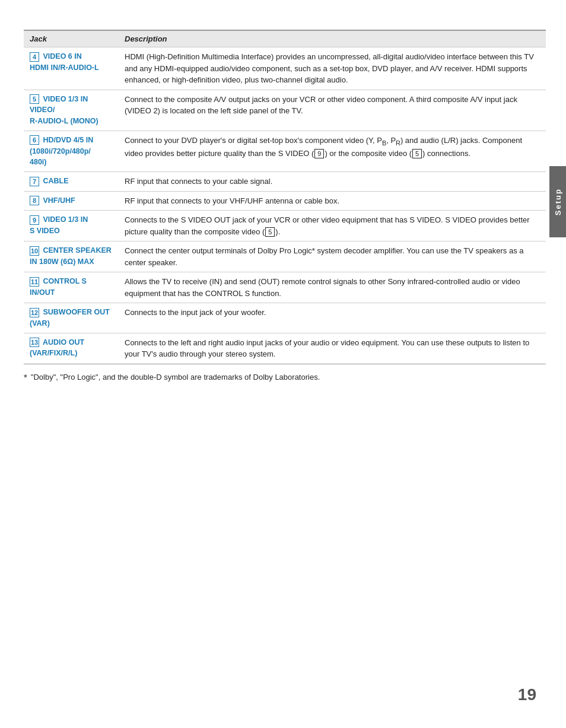 The height and width of the screenshot is (728, 566). What do you see at coordinates (64, 281) in the screenshot?
I see `jack-name: CONTROL S` at bounding box center [64, 281].